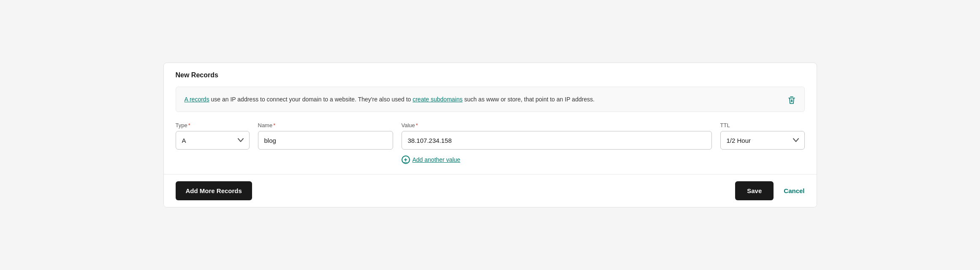 This screenshot has width=980, height=270. What do you see at coordinates (490, 75) in the screenshot?
I see `section-title: New Records` at bounding box center [490, 75].